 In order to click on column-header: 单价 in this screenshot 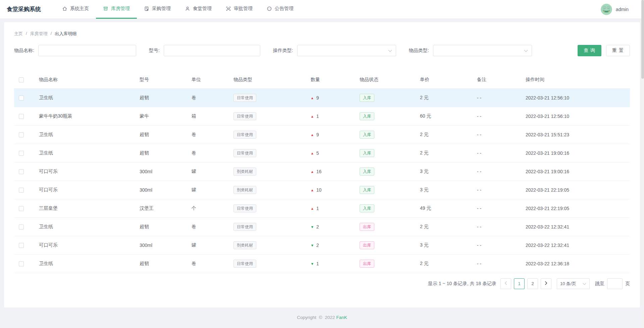, I will do `click(442, 80)`.